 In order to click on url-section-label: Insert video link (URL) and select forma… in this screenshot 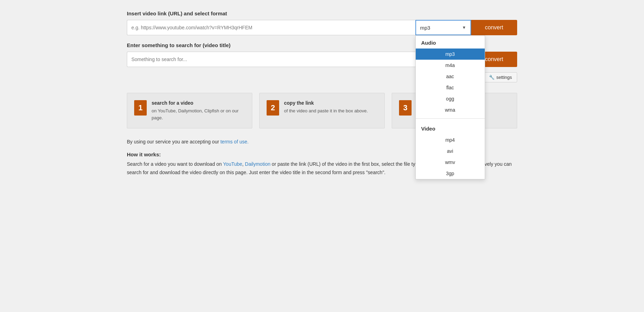, I will do `click(322, 13)`.